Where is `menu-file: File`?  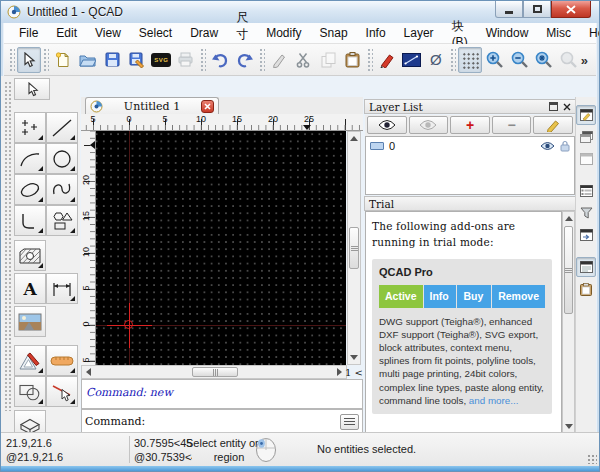
menu-file: File is located at coordinates (28, 33).